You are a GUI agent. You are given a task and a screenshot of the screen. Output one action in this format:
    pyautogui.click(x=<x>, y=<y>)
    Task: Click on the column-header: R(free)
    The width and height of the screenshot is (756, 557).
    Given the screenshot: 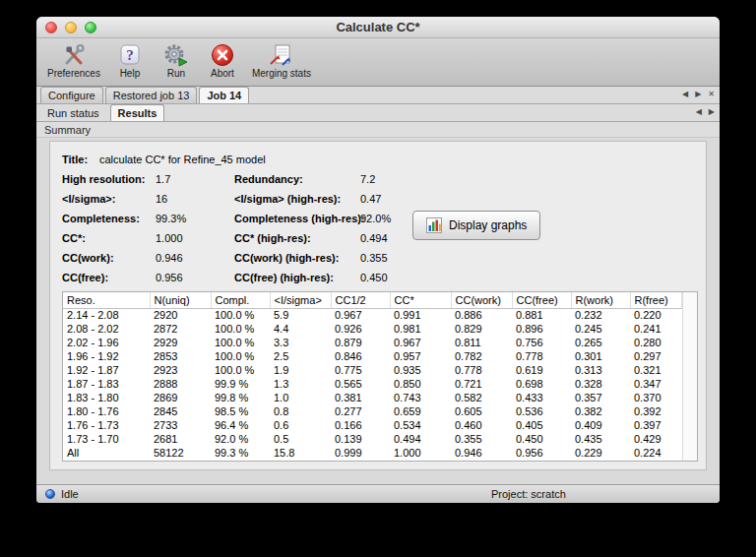 What is the action you would take?
    pyautogui.click(x=656, y=300)
    